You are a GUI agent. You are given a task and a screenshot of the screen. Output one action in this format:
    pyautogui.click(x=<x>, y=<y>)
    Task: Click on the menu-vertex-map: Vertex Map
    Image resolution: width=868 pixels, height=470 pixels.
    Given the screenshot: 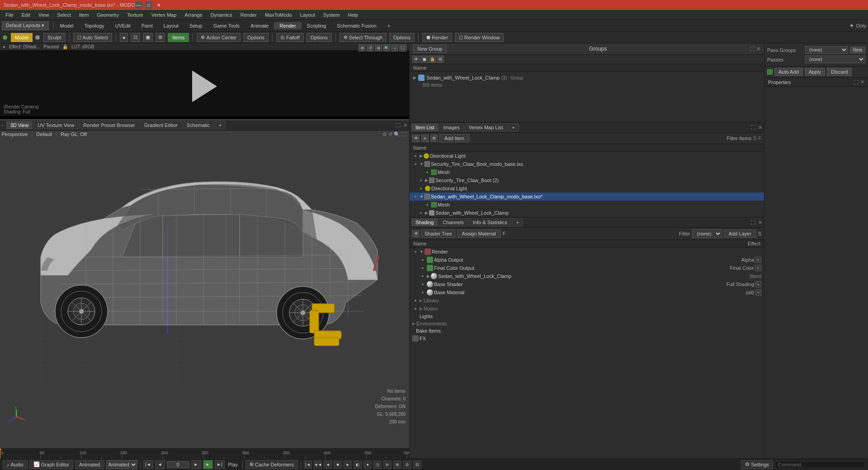 What is the action you would take?
    pyautogui.click(x=164, y=15)
    